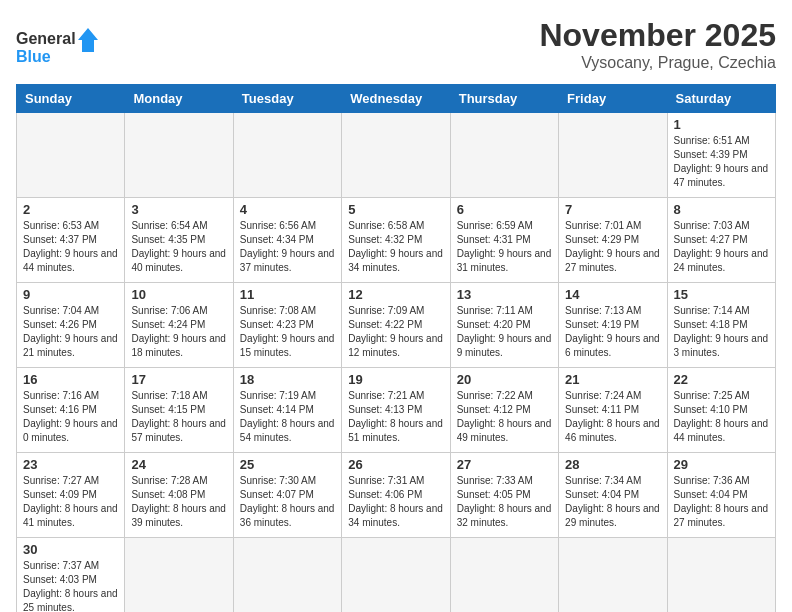  Describe the element at coordinates (396, 496) in the screenshot. I see `week-row-5: 23 Sunrise: 7:27 AMSunset: 4:09 PMDaylig…` at that location.